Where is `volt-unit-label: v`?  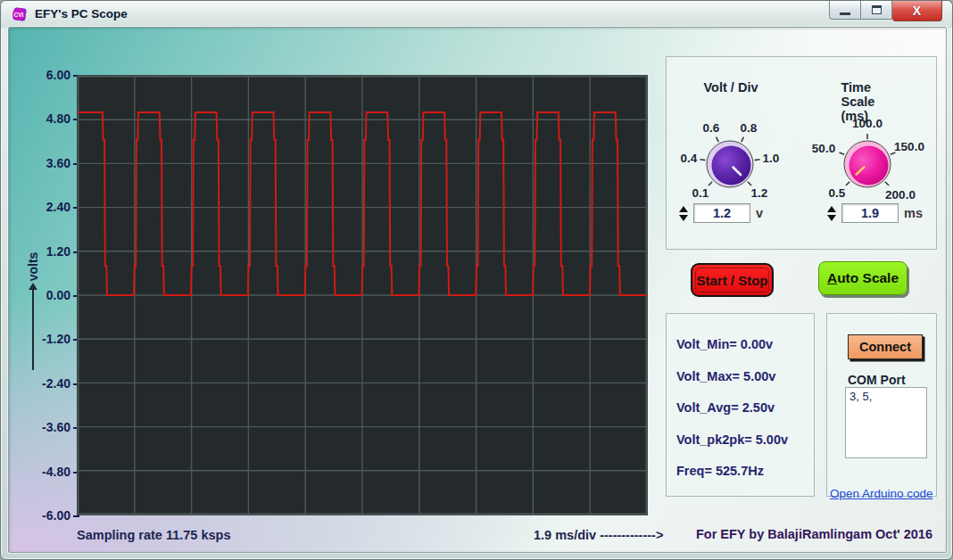
volt-unit-label: v is located at coordinates (759, 213).